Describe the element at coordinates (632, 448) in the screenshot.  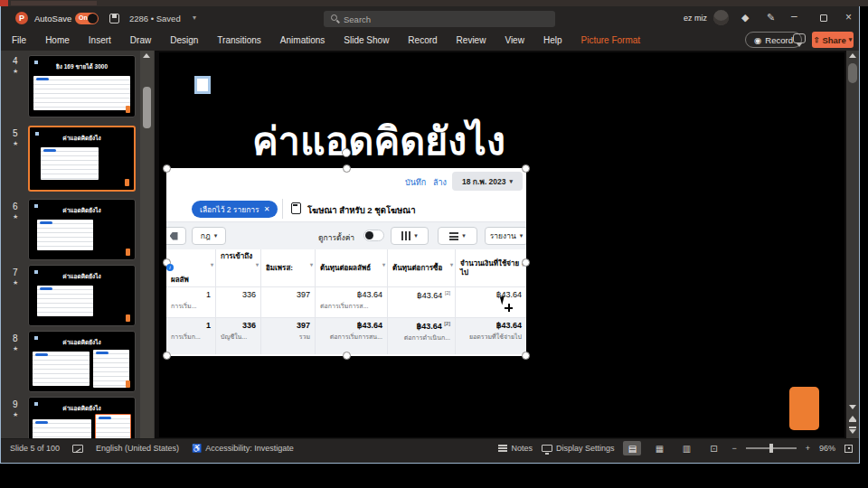
I see `normal-view-button: ▤` at that location.